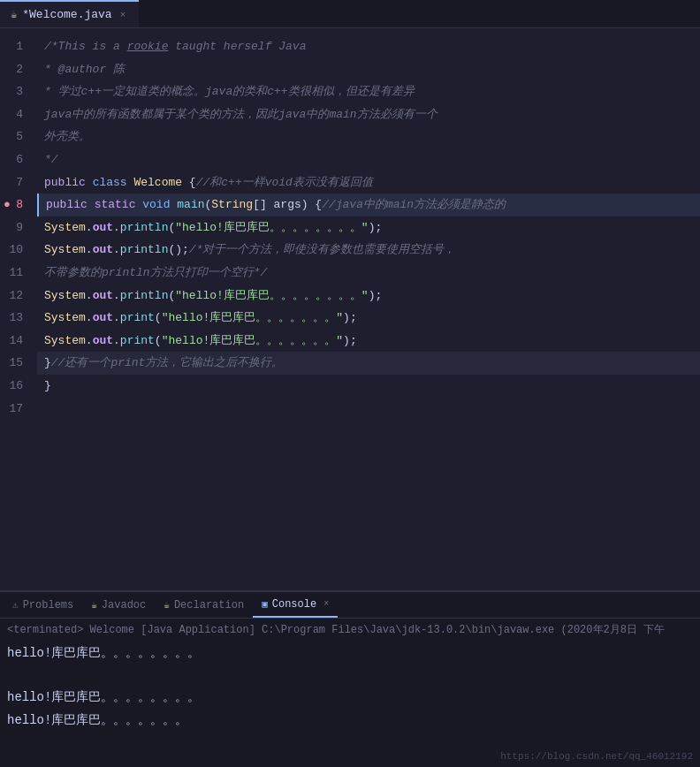 The width and height of the screenshot is (700, 767). I want to click on code-line-14: System.out.print("hello!库巴库巴。。。。。。。");, so click(369, 341).